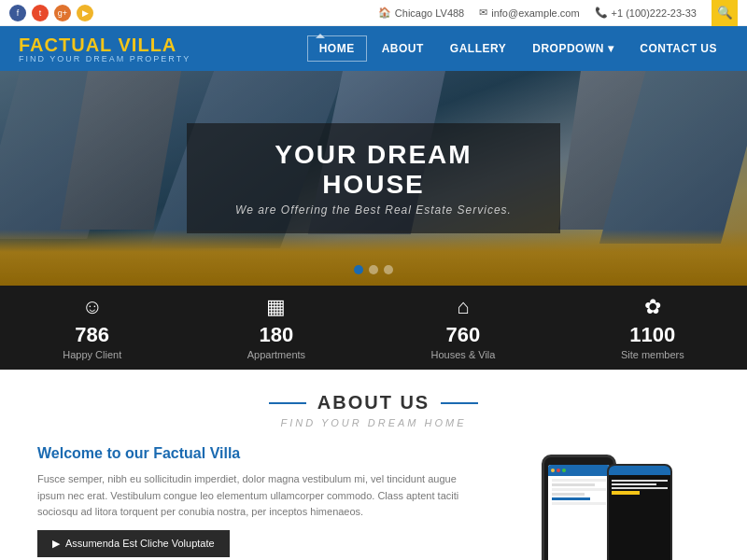 The image size is (747, 560). What do you see at coordinates (653, 328) in the screenshot?
I see `stat-members: ✿ 1100 Site members` at bounding box center [653, 328].